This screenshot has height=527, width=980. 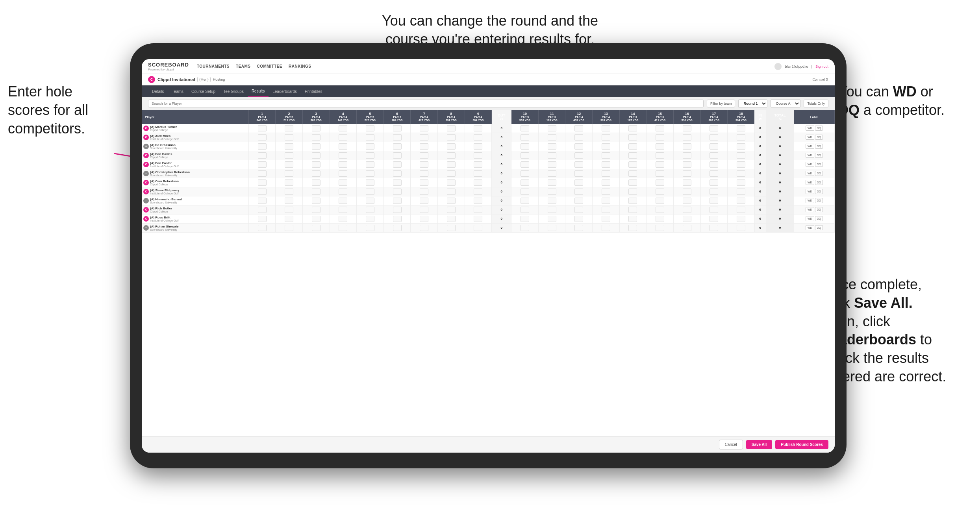 What do you see at coordinates (525, 183) in the screenshot?
I see `score-input-h10` at bounding box center [525, 183].